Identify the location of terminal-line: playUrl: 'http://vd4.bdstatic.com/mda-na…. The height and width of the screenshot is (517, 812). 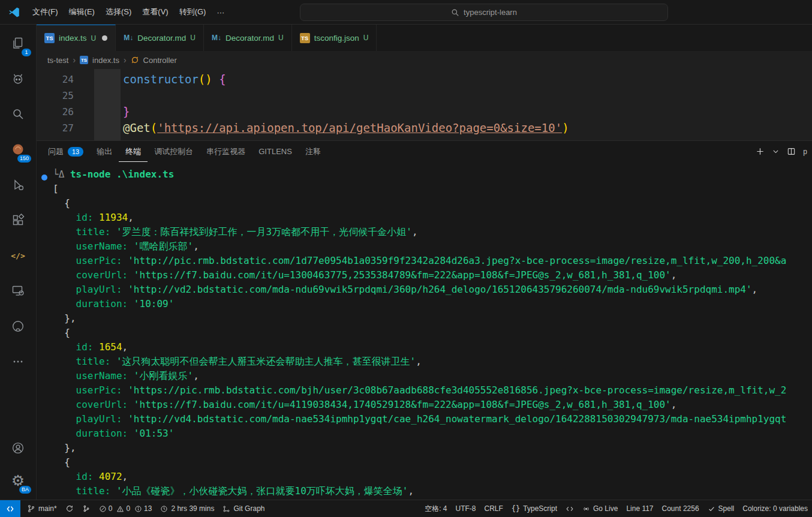
(425, 419).